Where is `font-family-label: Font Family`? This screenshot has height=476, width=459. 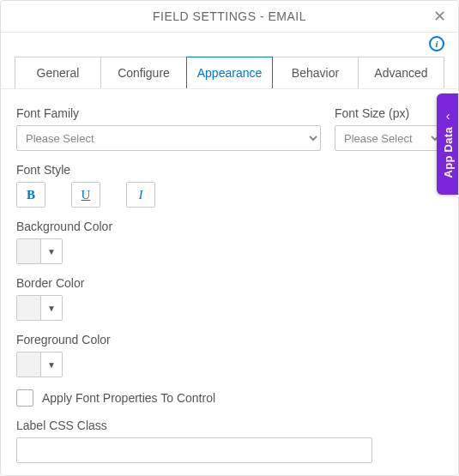
font-family-label: Font Family is located at coordinates (168, 113).